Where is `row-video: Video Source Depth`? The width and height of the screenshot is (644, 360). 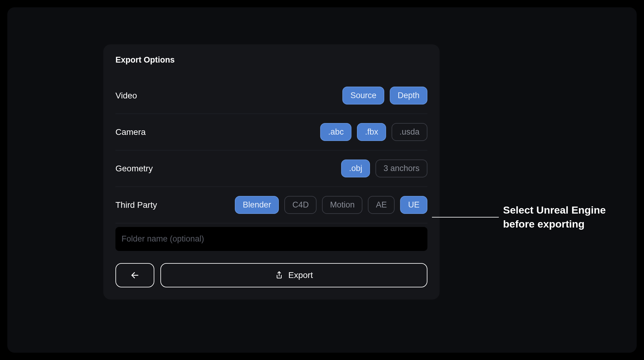 row-video: Video Source Depth is located at coordinates (272, 96).